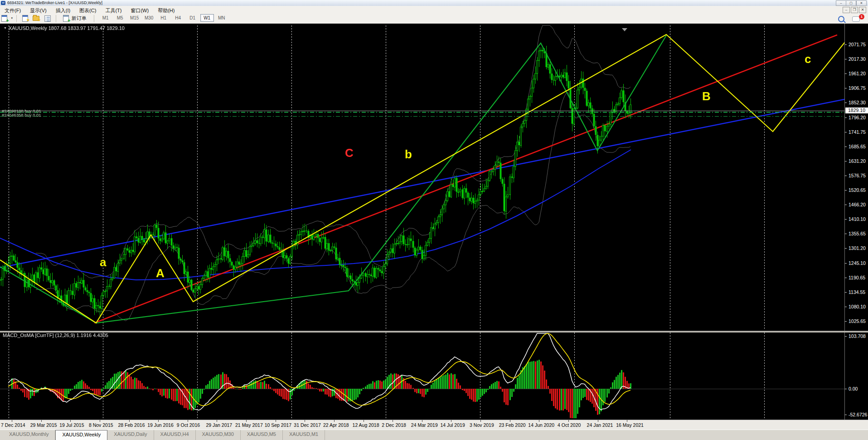 This screenshot has width=868, height=440. I want to click on wave-letter-B: B, so click(706, 96).